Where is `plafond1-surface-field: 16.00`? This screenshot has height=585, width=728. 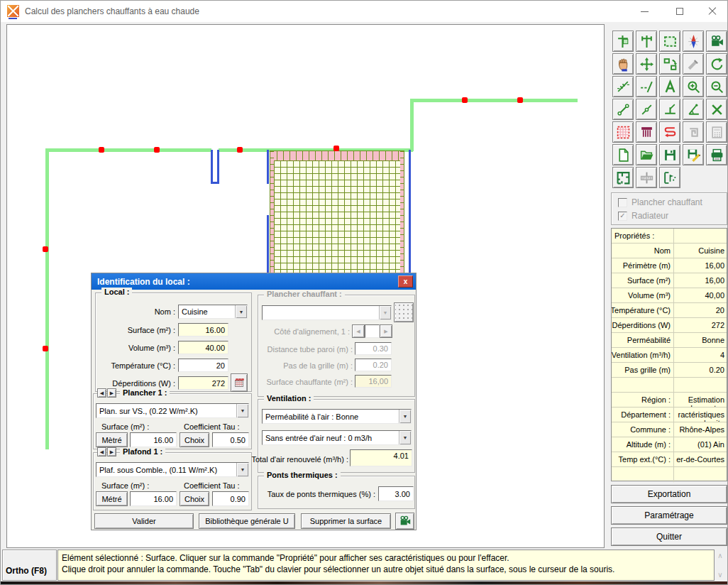 plafond1-surface-field: 16.00 is located at coordinates (153, 498).